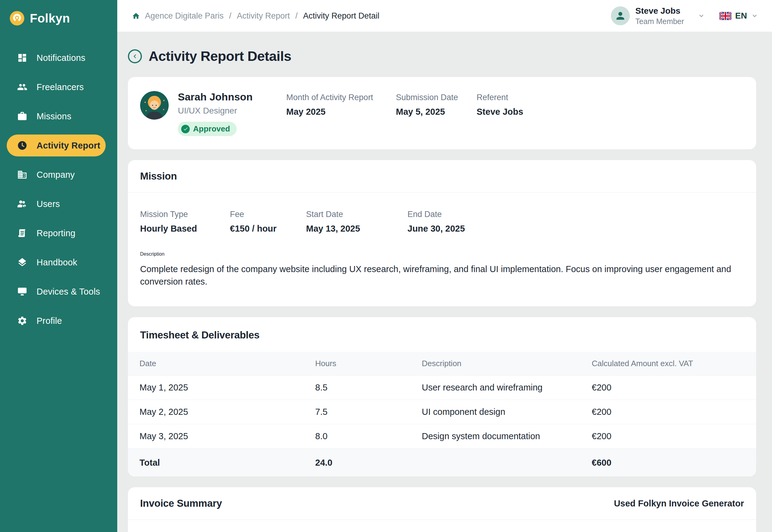  What do you see at coordinates (184, 16) in the screenshot?
I see `breadcrumb-company: Agence Digitale Paris` at bounding box center [184, 16].